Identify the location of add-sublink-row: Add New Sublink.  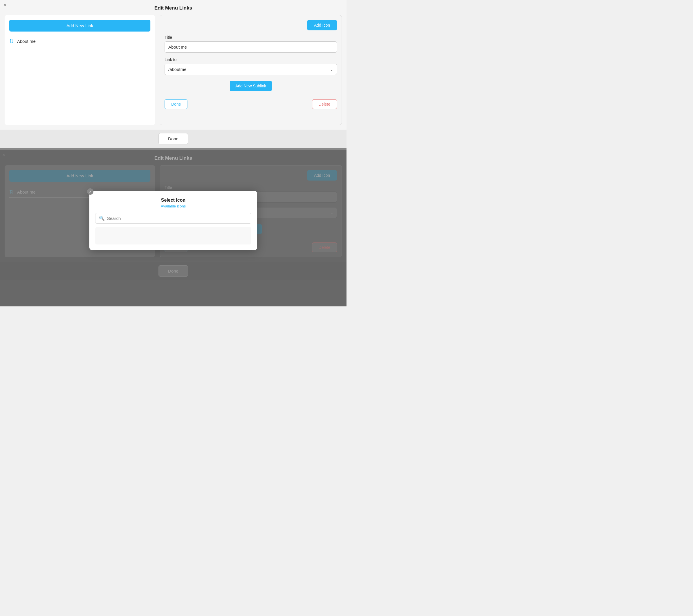
(251, 86).